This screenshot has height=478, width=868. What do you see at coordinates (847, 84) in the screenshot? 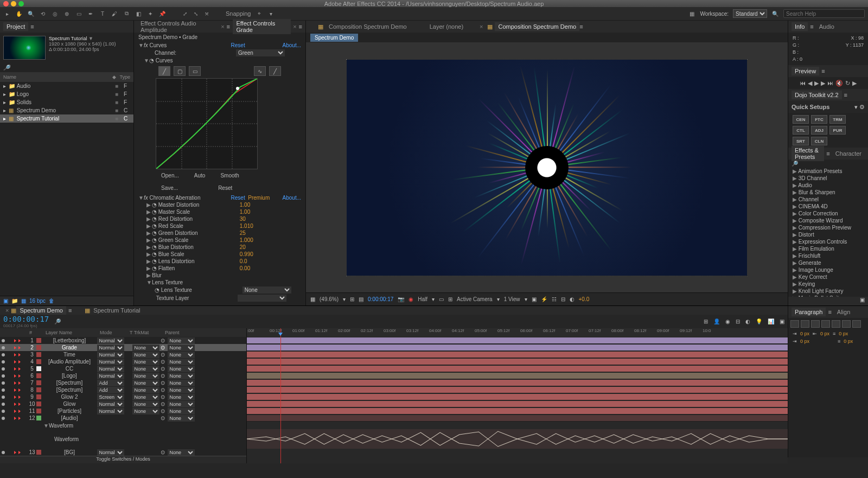
I see `loop-icon: ↻` at bounding box center [847, 84].